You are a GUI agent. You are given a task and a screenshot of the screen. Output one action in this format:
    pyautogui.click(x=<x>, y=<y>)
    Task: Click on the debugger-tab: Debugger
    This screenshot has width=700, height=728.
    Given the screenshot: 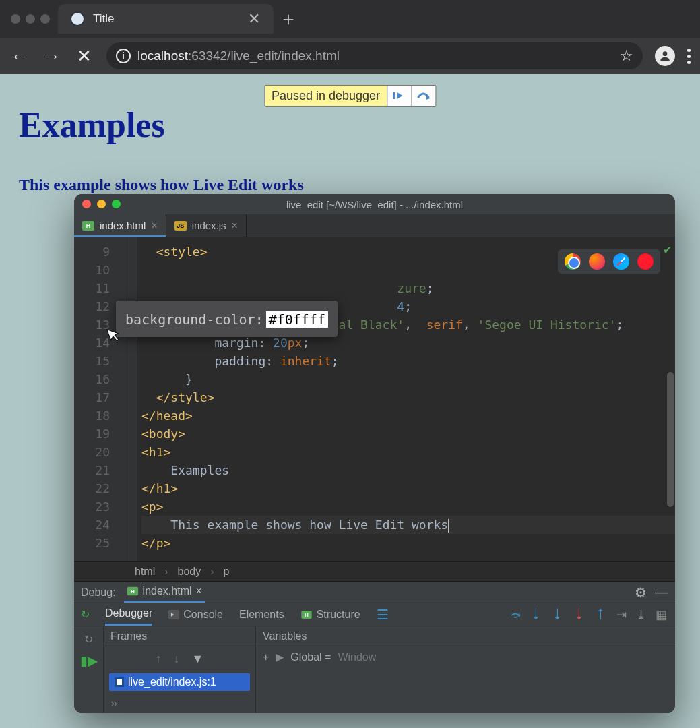 What is the action you would take?
    pyautogui.click(x=129, y=615)
    